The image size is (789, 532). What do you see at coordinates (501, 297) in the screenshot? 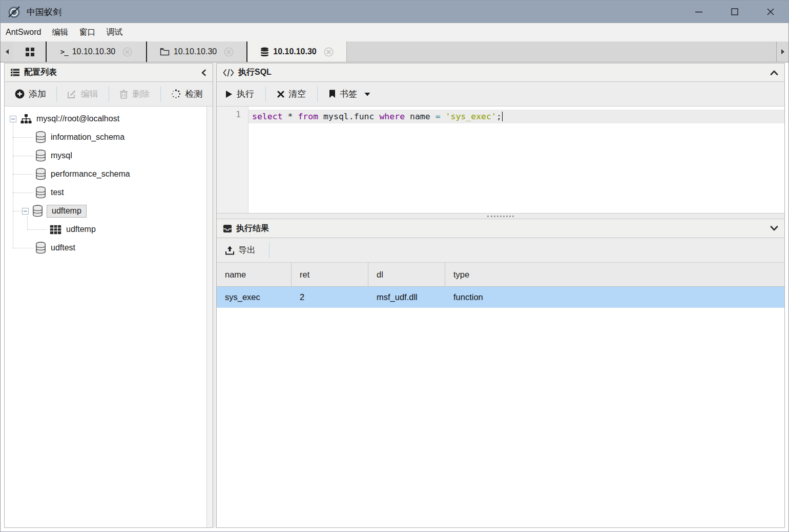
I see `table-row-selected: sys_exec 2 msf_udf.dll function` at bounding box center [501, 297].